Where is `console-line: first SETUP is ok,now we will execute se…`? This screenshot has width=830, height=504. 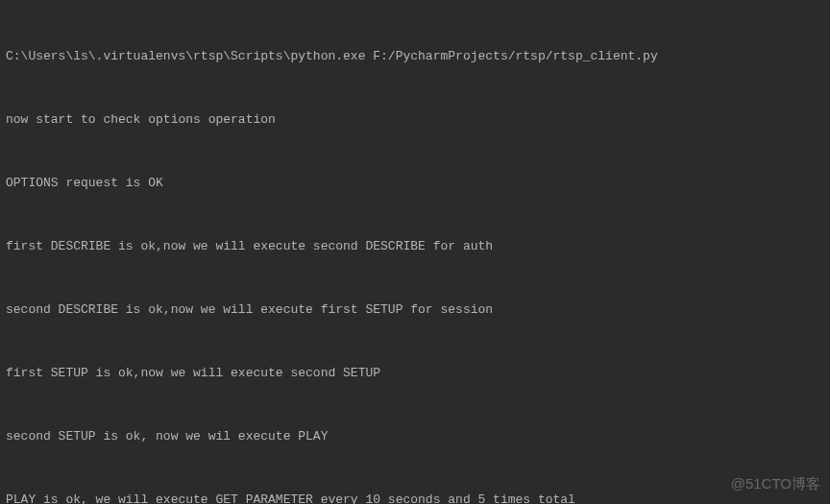 console-line: first SETUP is ok,now we will execute se… is located at coordinates (415, 373).